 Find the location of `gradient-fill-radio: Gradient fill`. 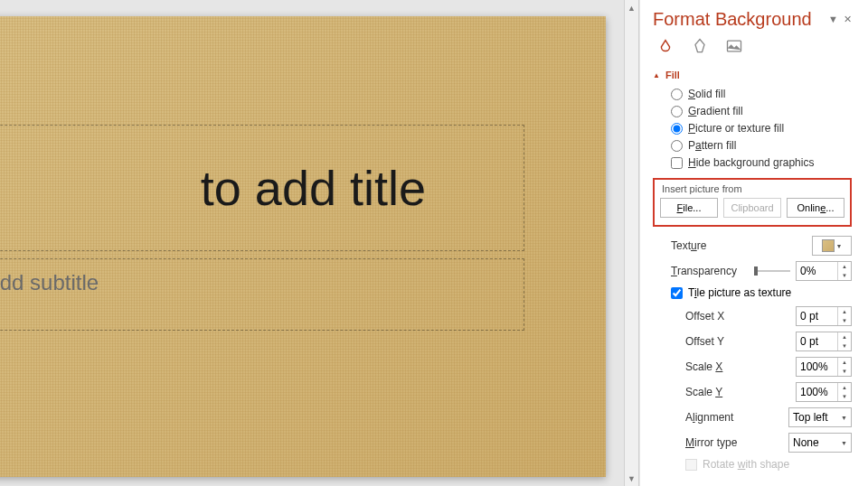

gradient-fill-radio: Gradient fill is located at coordinates (761, 111).